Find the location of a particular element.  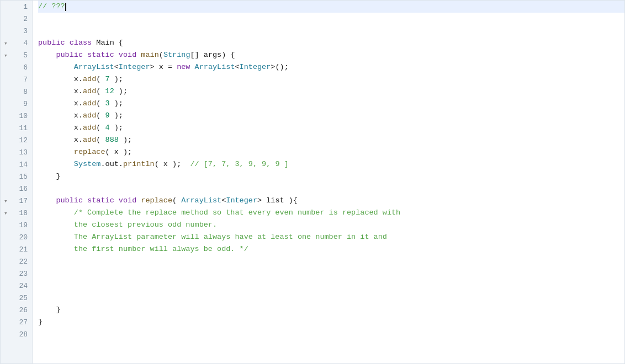

code-line-14: System.out.println( x ); // [7, 7, 3, 9,… is located at coordinates (331, 164).